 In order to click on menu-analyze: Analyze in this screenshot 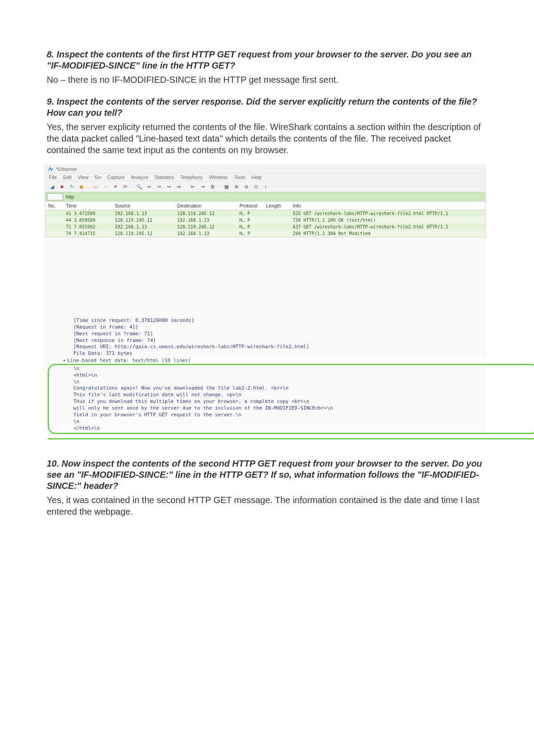, I will do `click(140, 177)`.